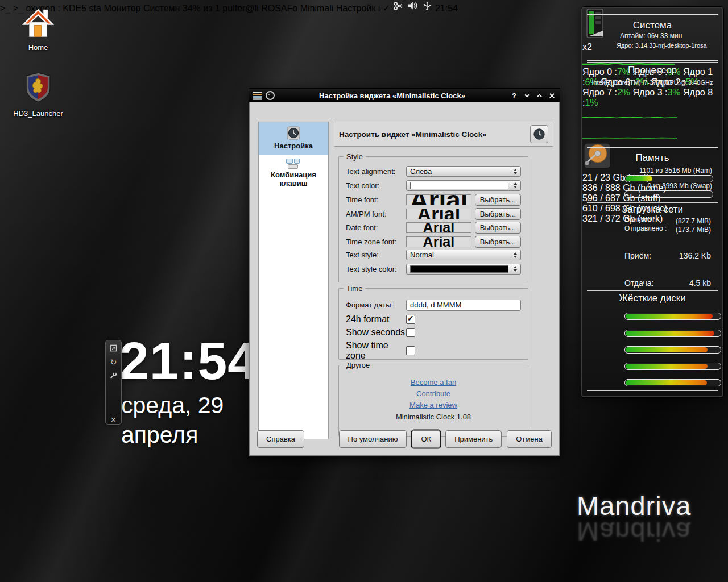  What do you see at coordinates (529, 439) in the screenshot?
I see `cancel-button: Отмена` at bounding box center [529, 439].